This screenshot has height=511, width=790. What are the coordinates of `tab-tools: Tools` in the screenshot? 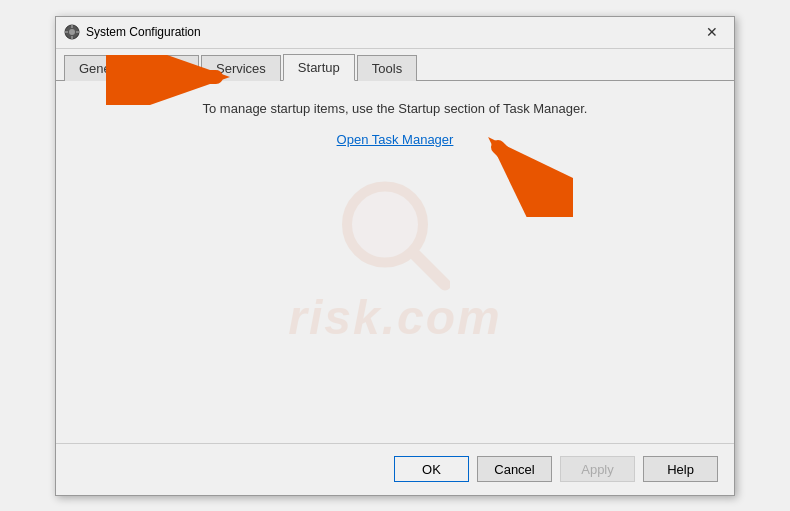 It's located at (387, 68).